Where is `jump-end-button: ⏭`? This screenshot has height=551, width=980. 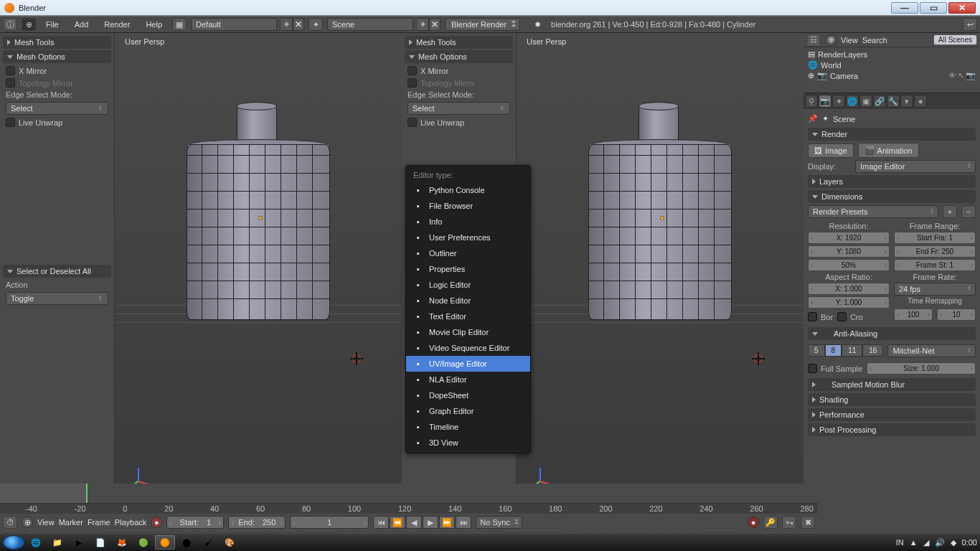
jump-end-button: ⏭ is located at coordinates (463, 522).